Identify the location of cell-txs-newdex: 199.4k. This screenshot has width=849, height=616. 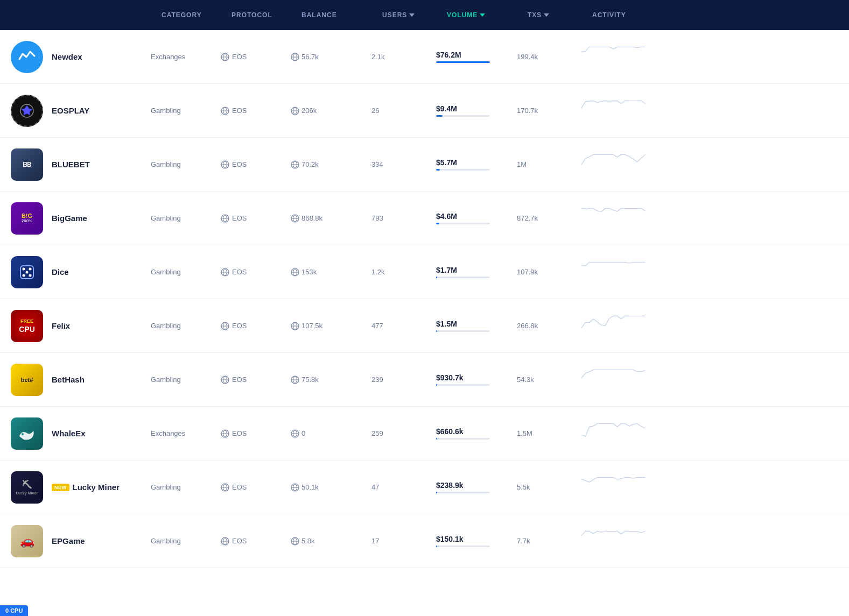
(549, 57).